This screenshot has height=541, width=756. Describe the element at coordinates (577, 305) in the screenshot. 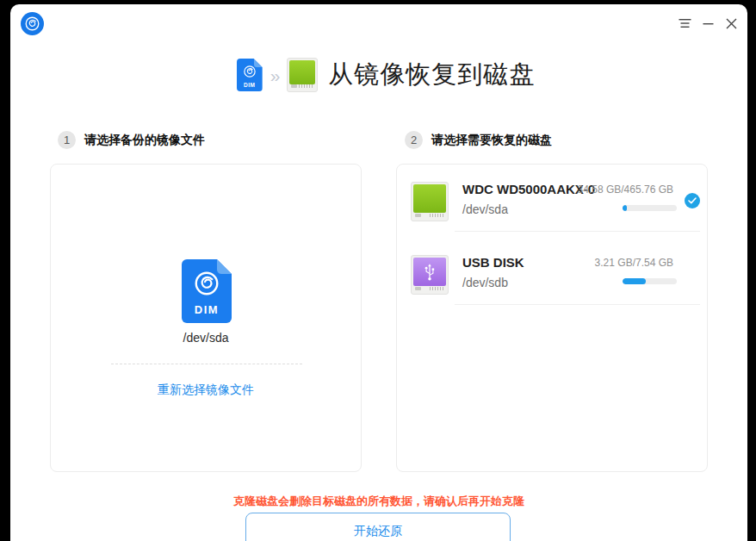

I see `row-divider` at that location.